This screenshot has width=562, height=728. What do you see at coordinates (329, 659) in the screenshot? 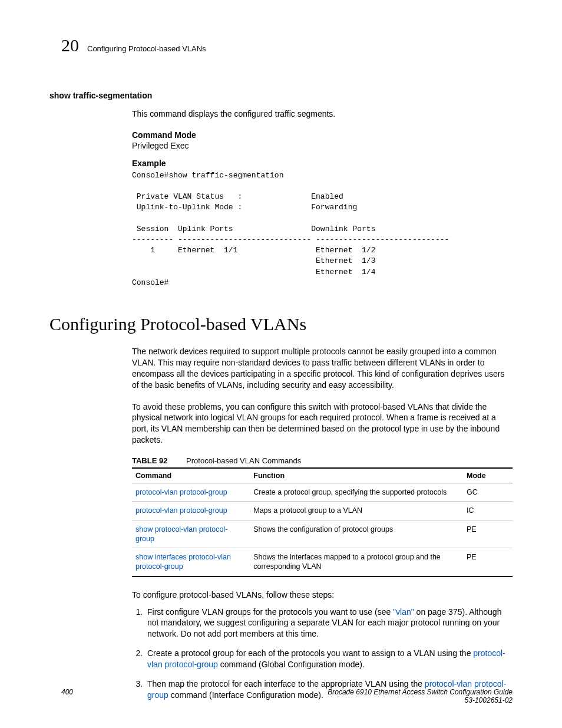
I see `step-item: Create a protocol group for each of the …` at bounding box center [329, 659].